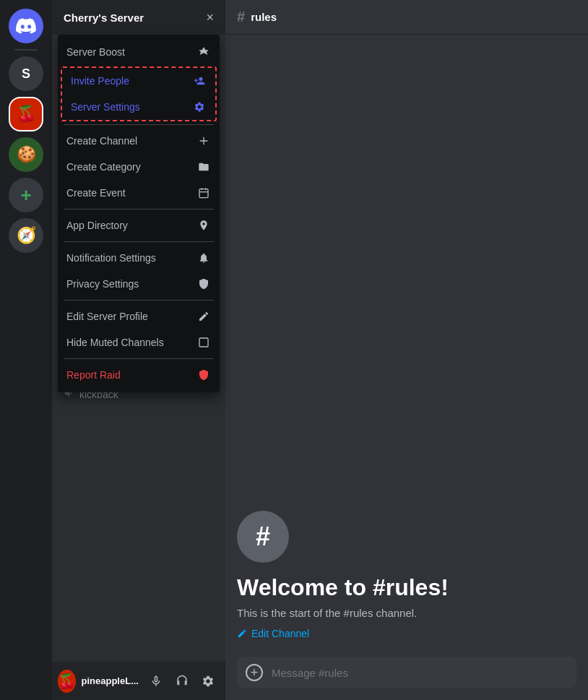  Describe the element at coordinates (139, 680) in the screenshot. I see `user-bar: 🍒 pineappleL...` at that location.